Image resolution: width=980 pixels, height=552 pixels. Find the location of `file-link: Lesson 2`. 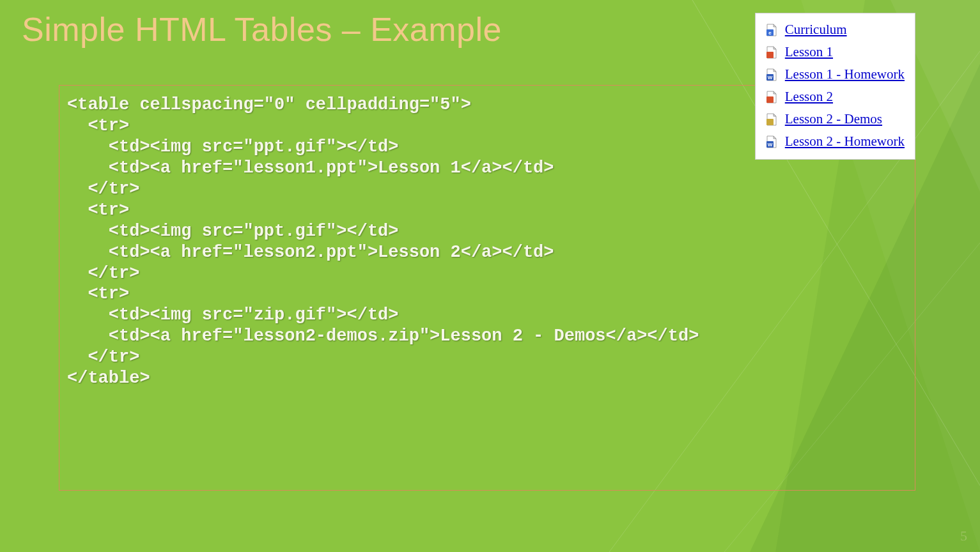

file-link: Lesson 2 is located at coordinates (809, 96).